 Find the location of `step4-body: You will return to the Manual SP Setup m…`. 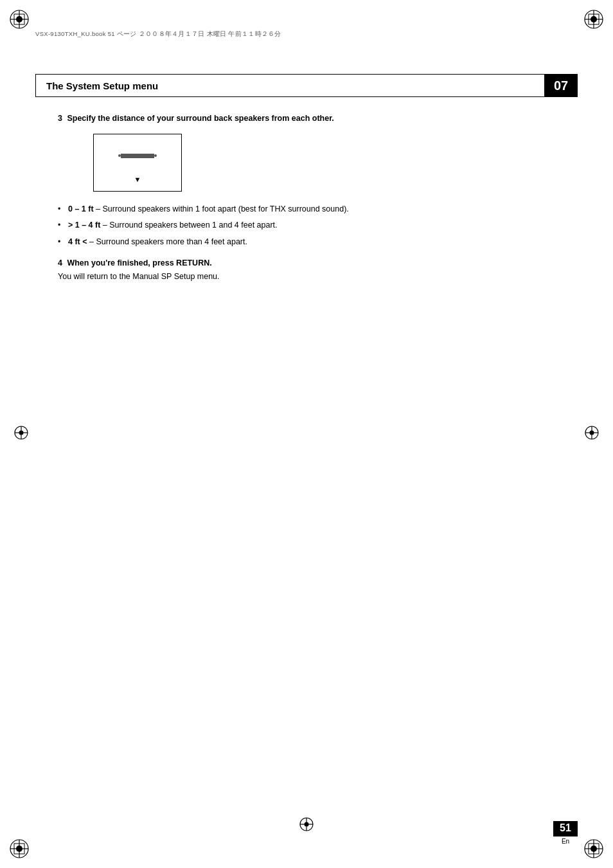

step4-body: You will return to the Manual SP Setup m… is located at coordinates (306, 276).